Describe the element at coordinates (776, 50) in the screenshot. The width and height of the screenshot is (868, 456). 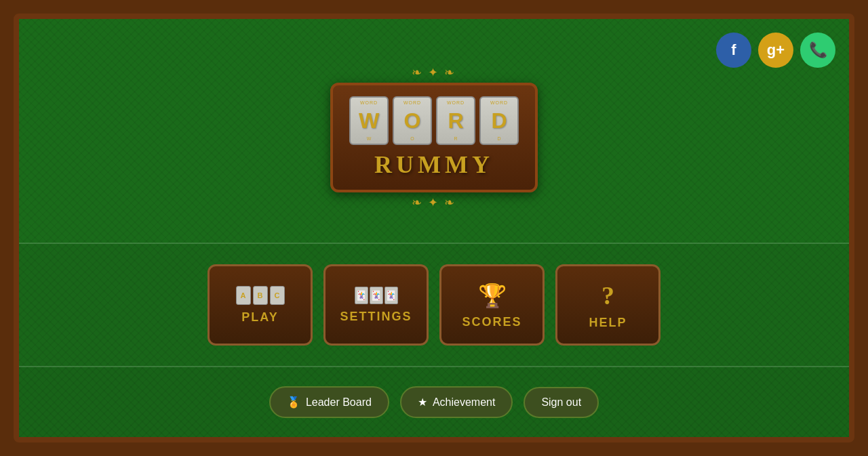
I see `google-icon: g+` at that location.